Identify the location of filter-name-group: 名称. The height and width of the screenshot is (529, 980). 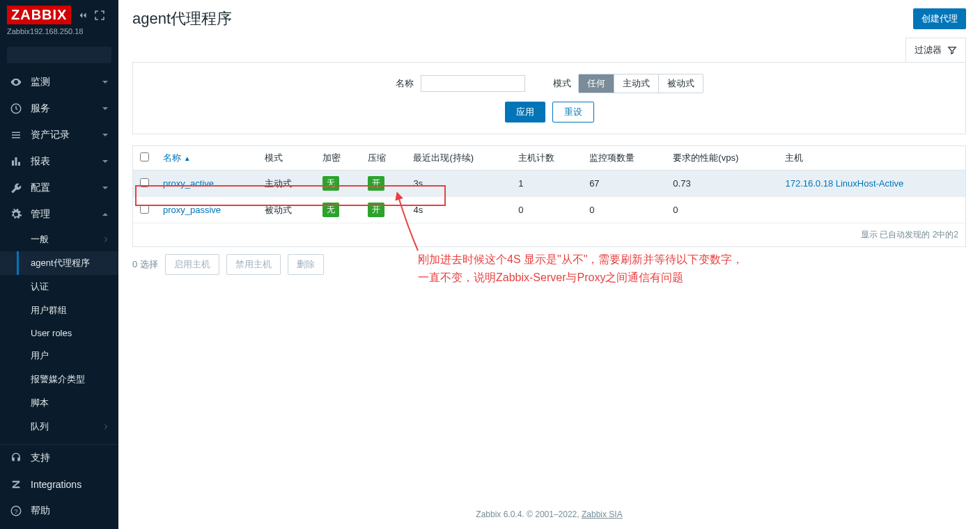
(460, 84).